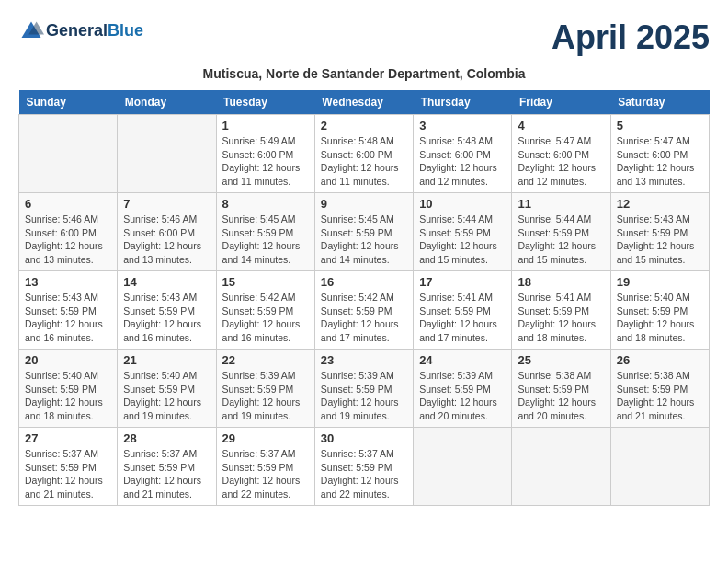 This screenshot has height=563, width=728. Describe the element at coordinates (265, 311) in the screenshot. I see `calendar-cell: 15Sunrise: 5:42 AM Sunset: 5:59 PM Dayli…` at that location.